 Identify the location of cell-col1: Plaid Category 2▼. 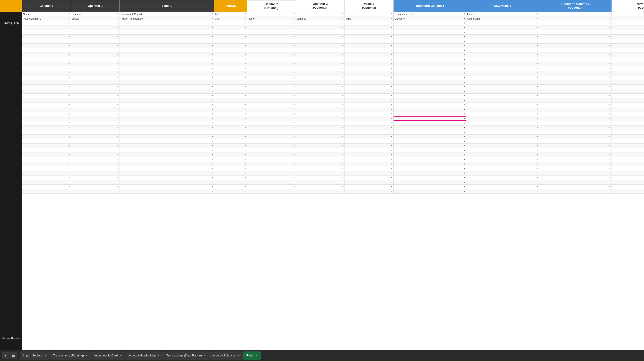
(46, 19).